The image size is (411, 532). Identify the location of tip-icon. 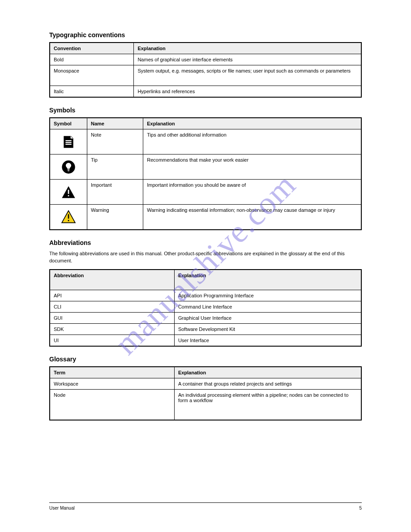
(68, 167).